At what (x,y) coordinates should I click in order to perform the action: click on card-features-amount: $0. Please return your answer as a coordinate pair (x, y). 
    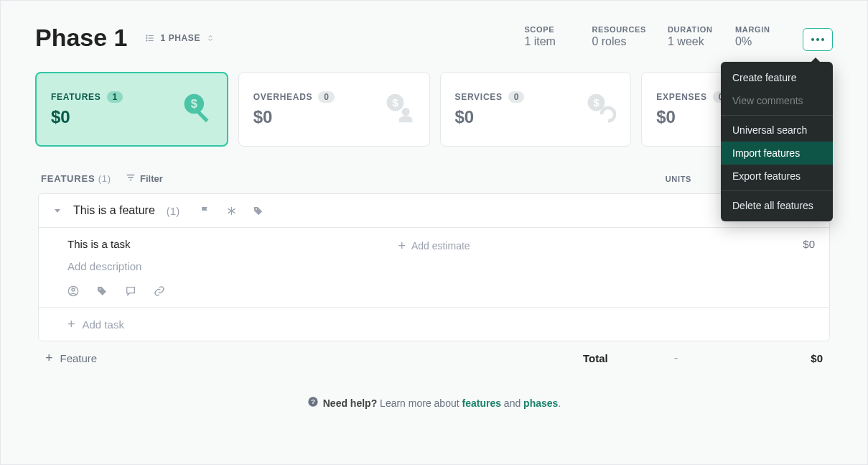
    Looking at the image, I should click on (87, 117).